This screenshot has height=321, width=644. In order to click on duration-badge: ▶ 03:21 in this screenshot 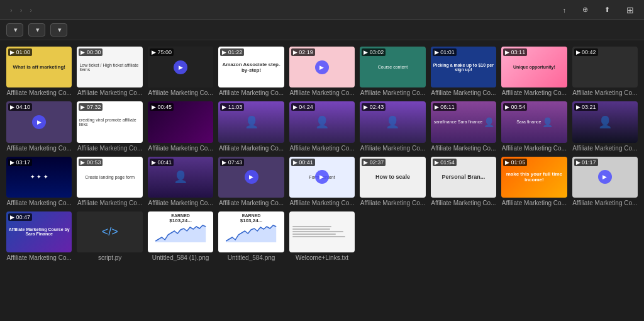, I will do `click(586, 107)`.